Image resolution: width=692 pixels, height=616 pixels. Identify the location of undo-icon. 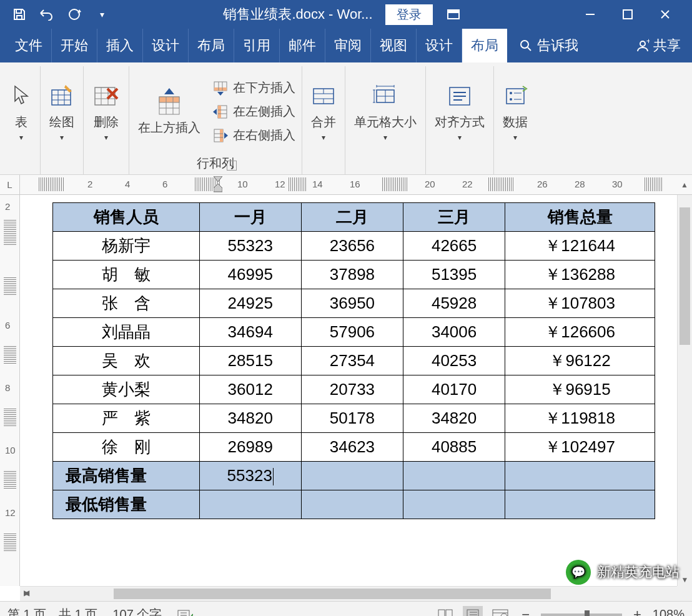
(47, 14).